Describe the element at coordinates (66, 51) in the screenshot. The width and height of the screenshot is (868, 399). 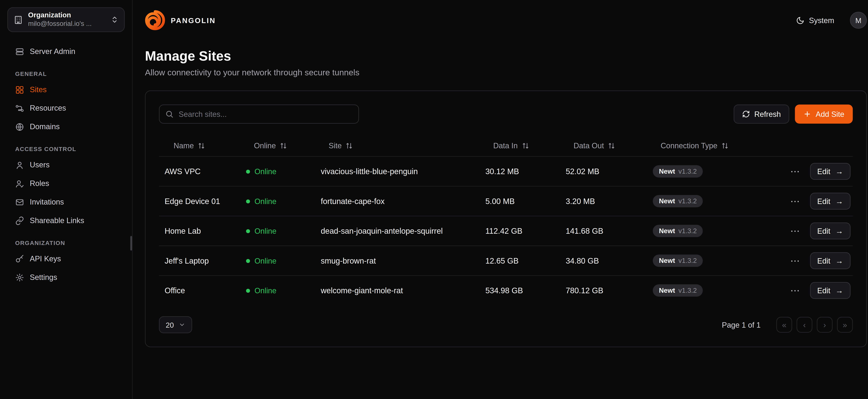
I see `sidebar-item-server-admin: Server Admin` at that location.